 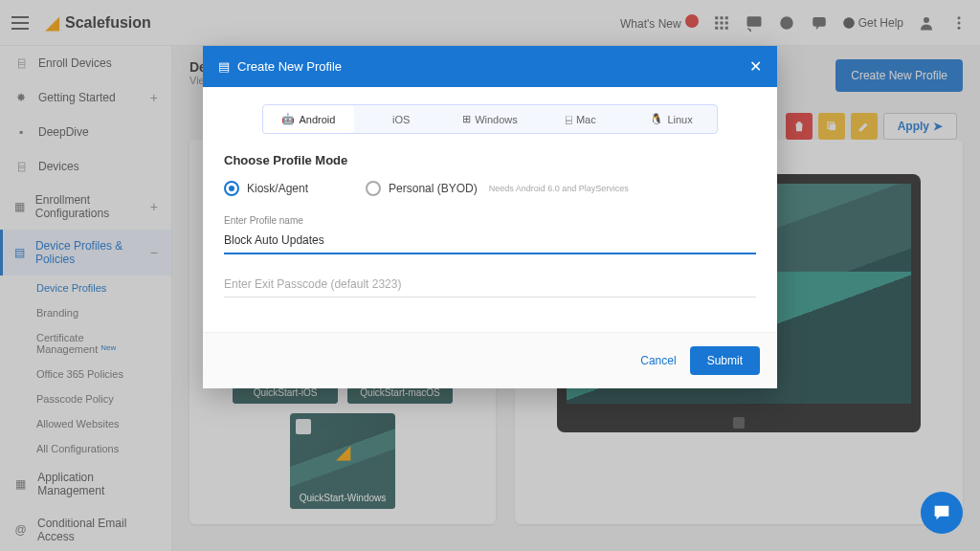 I want to click on os-tabs: 🤖Android iOS ⊞Windows ⌸Mac 🐧Linux, so click(x=490, y=119).